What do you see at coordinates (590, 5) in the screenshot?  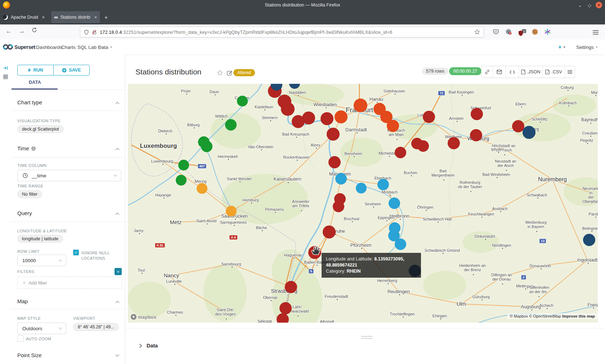 I see `maximize-button: ◇` at bounding box center [590, 5].